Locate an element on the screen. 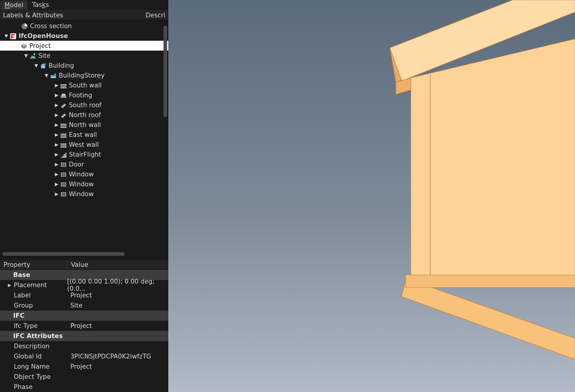 Image resolution: width=575 pixels, height=392 pixels. tree-item-west-wall-6: ▶West wall is located at coordinates (84, 144).